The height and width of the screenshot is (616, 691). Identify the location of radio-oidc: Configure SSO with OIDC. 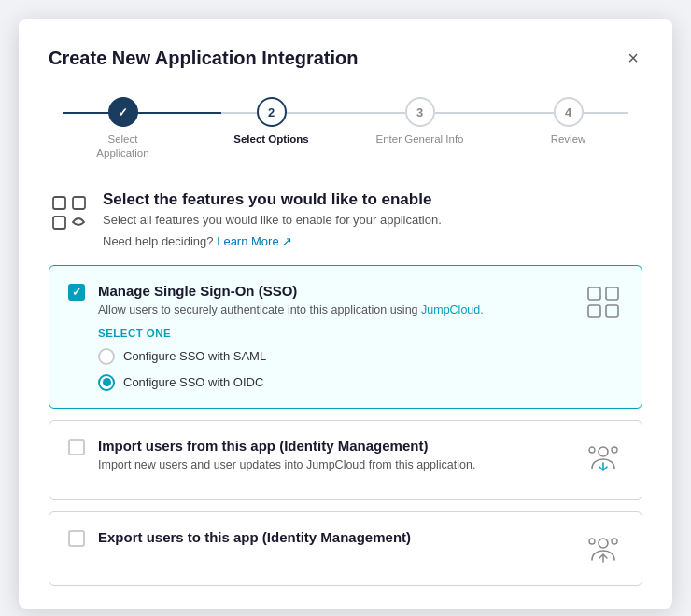
(334, 383).